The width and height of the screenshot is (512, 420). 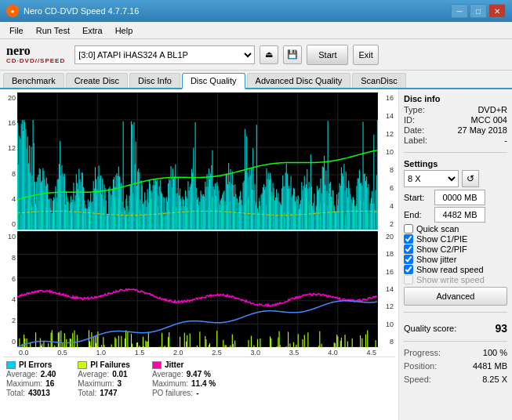 What do you see at coordinates (431, 179) in the screenshot?
I see `speed-select: 8 X Maximum 4 X 12 X` at bounding box center [431, 179].